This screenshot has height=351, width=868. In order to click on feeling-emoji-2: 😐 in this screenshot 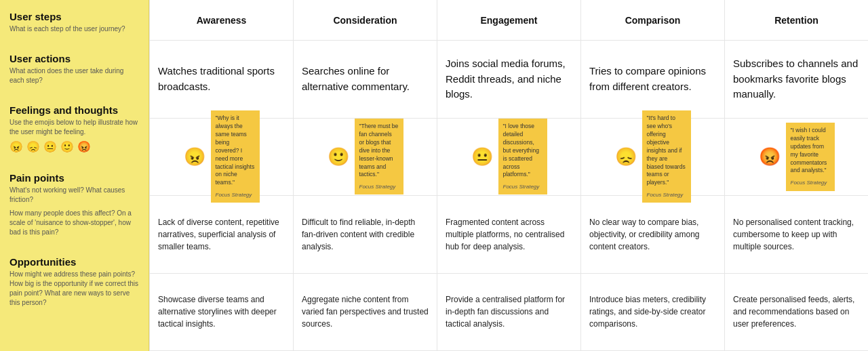, I will do `click(482, 157)`.